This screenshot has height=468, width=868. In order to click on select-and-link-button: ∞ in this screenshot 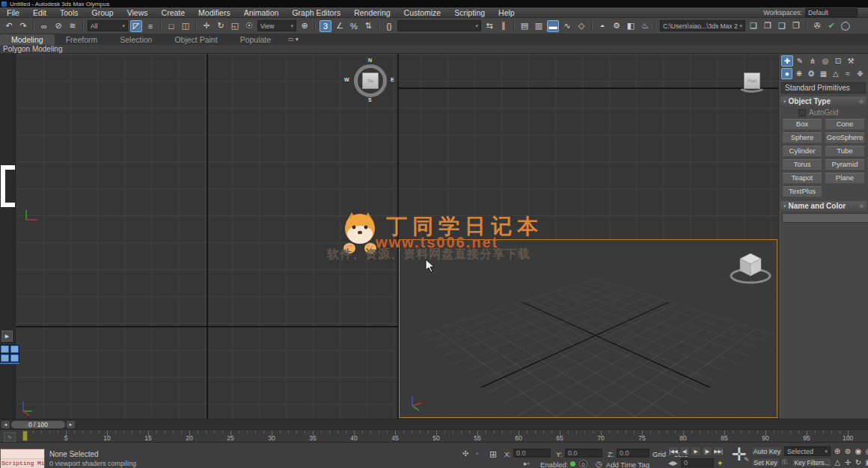, I will do `click(44, 26)`.